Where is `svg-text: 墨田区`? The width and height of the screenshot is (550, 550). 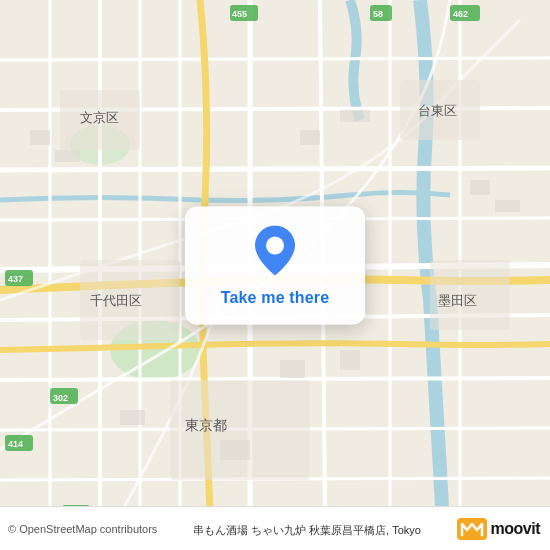
svg-text: 墨田区 is located at coordinates (458, 300).